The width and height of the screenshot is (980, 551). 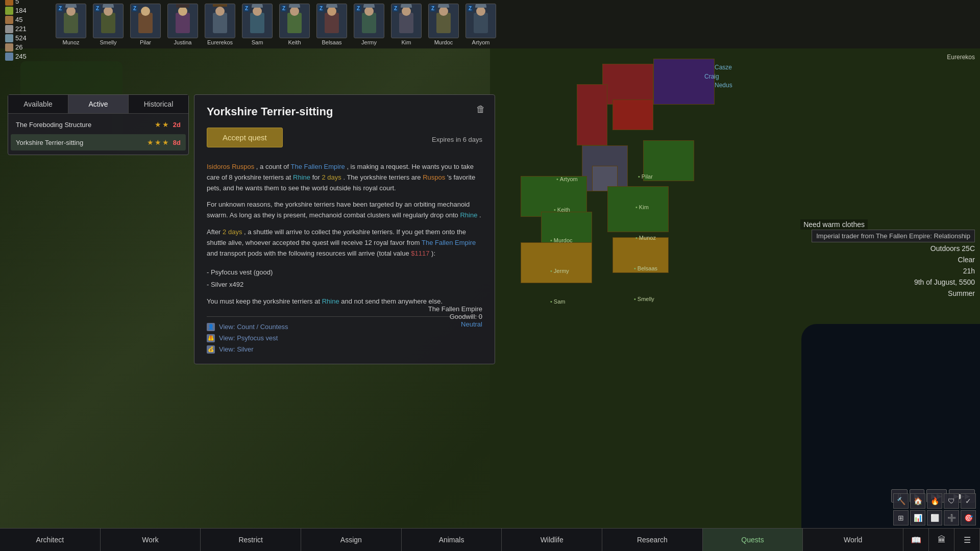 What do you see at coordinates (853, 540) in the screenshot?
I see `toolbar-world: World` at bounding box center [853, 540].